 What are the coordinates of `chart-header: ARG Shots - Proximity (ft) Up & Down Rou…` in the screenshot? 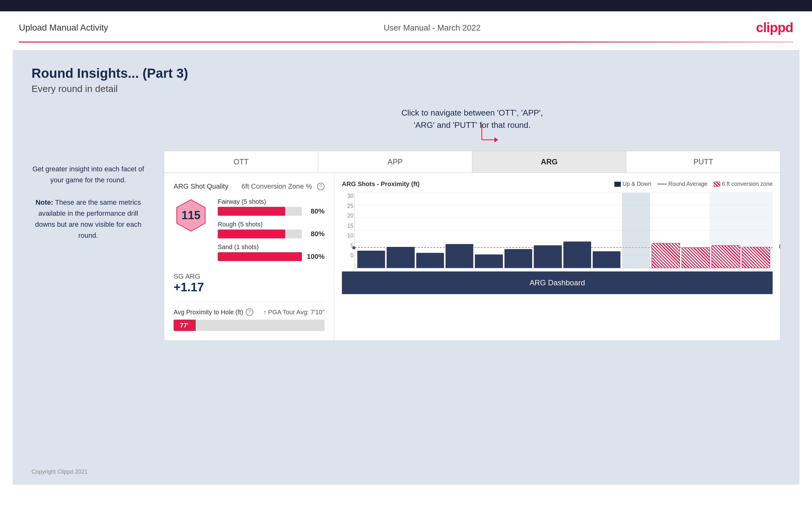 It's located at (557, 184).